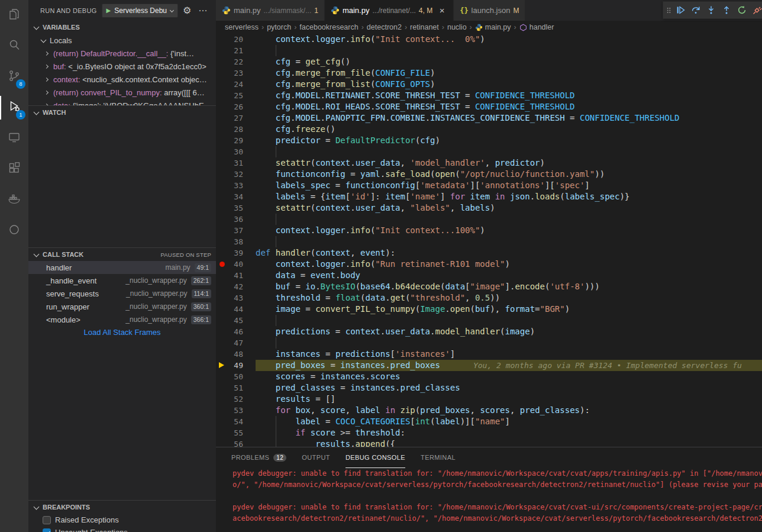  Describe the element at coordinates (489, 298) in the screenshot. I see `code-line-43: 43 threshold = float(data.get("threshold…` at that location.